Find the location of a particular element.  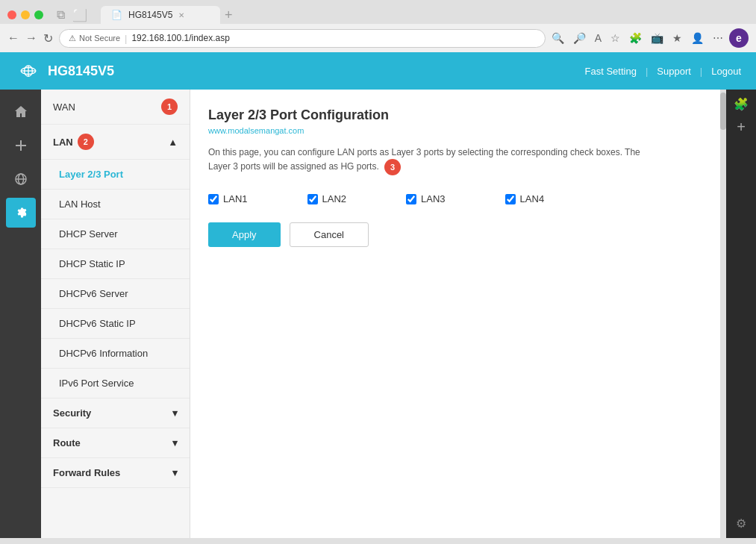

nav-section-forwardrules: Forward Rules ▾ is located at coordinates (115, 473).